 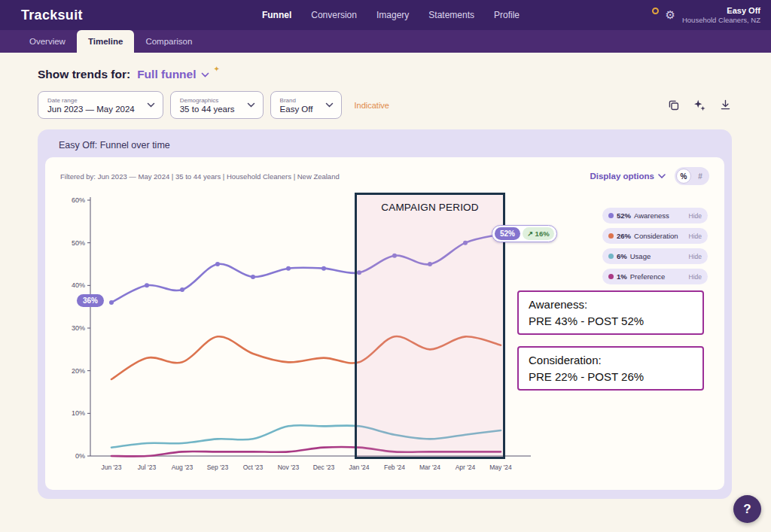 I want to click on legend-item-consideration: 26% Consideration Hide, so click(x=655, y=236).